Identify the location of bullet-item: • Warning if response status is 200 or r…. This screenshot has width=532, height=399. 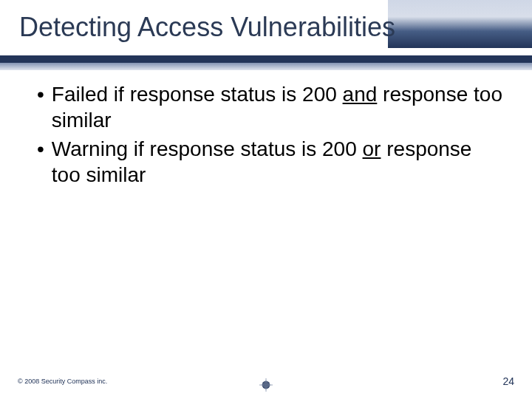
(270, 162).